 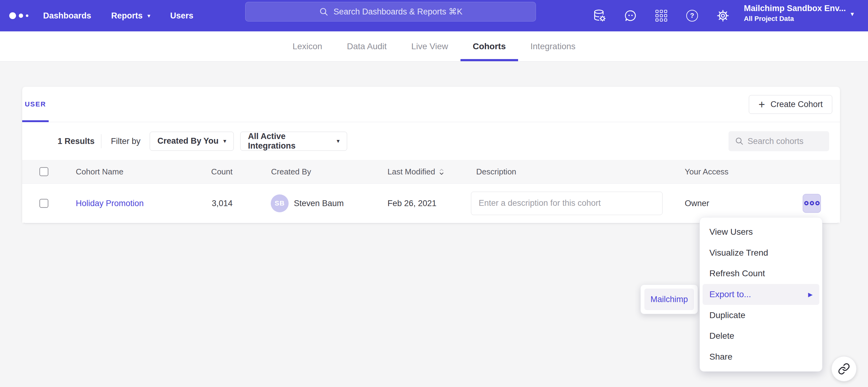 I want to click on submenu-item-mailchimp: Mailchimp, so click(x=669, y=299).